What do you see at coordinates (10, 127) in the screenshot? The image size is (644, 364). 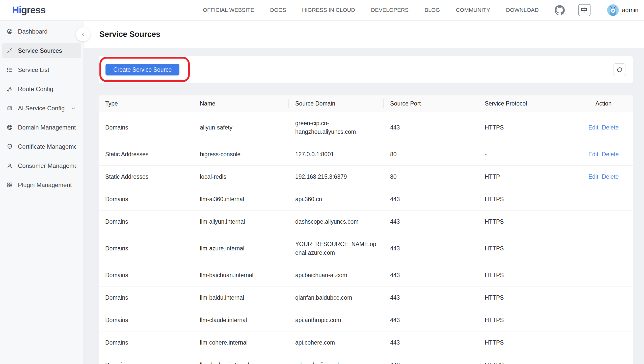 I see `globe-icon` at bounding box center [10, 127].